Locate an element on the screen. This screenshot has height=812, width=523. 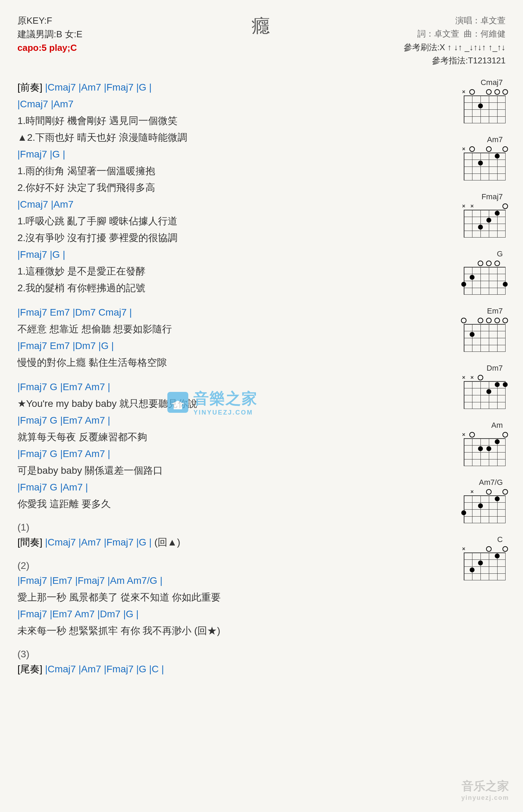
lyric-line: 1.這種微妙 是不是愛正在發酵 is located at coordinates (223, 271).